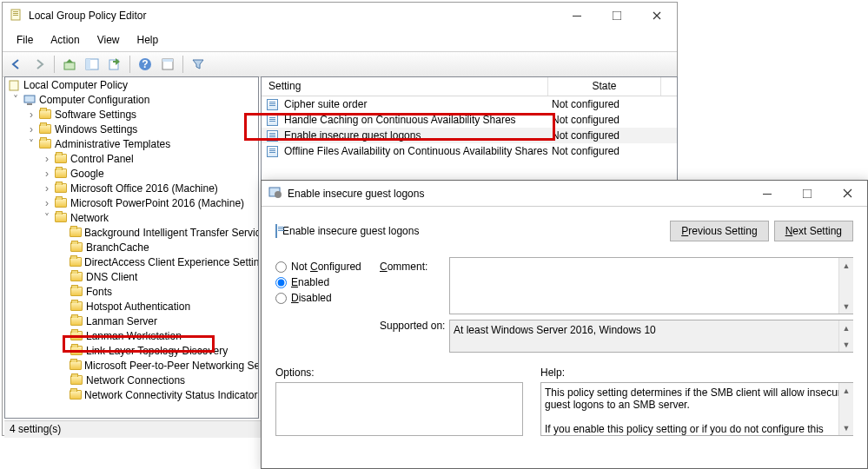 The height and width of the screenshot is (469, 868). What do you see at coordinates (767, 194) in the screenshot?
I see `dialog-minimize-button` at bounding box center [767, 194].